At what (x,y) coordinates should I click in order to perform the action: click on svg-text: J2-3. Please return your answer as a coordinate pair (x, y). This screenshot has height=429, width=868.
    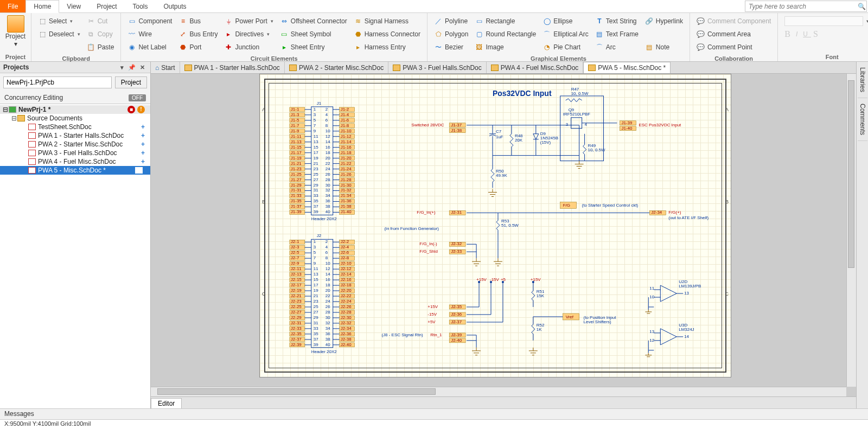
    Looking at the image, I should click on (295, 247).